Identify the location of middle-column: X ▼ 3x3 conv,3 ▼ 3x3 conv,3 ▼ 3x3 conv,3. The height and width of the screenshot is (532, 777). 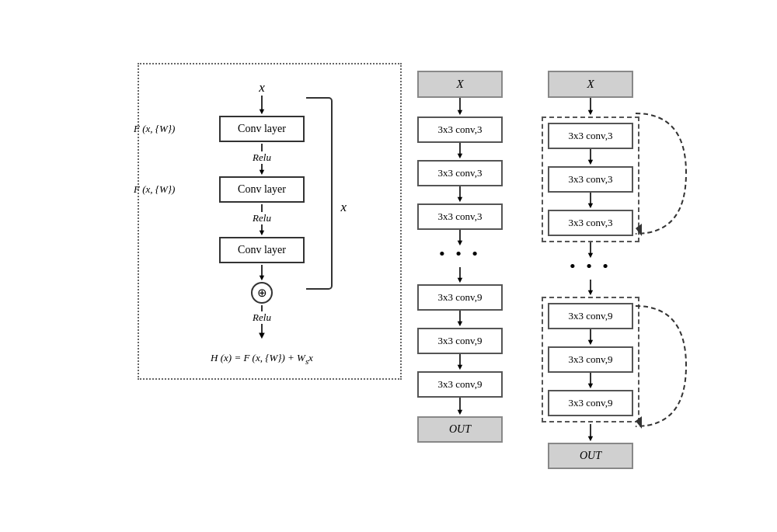
(460, 256).